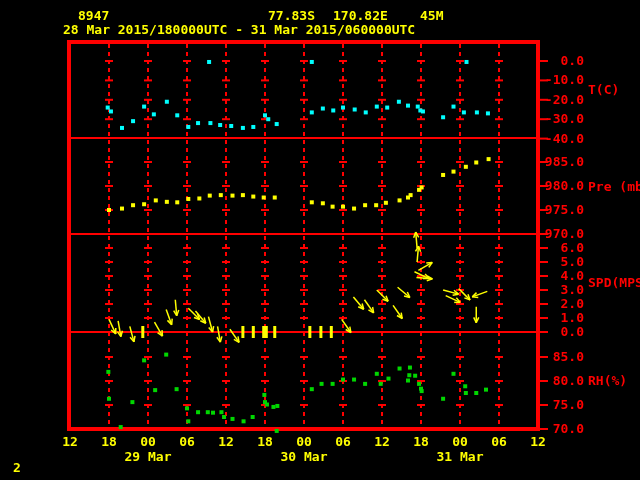 The width and height of the screenshot is (640, 480). Describe the element at coordinates (608, 381) in the screenshot. I see `axis-title-relative_humidity: RH(%)` at that location.